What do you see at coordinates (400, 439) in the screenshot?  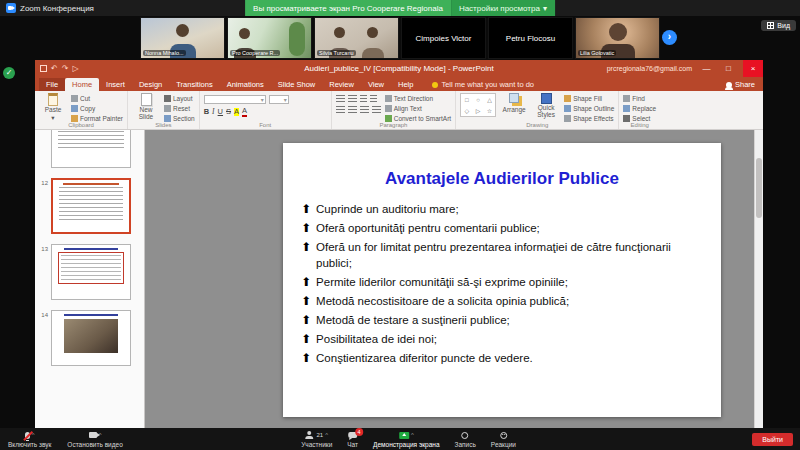 I see `zoom-bottom-toolbar: ^ Включить звук ^ Остановить видео 21 ^` at bounding box center [400, 439].